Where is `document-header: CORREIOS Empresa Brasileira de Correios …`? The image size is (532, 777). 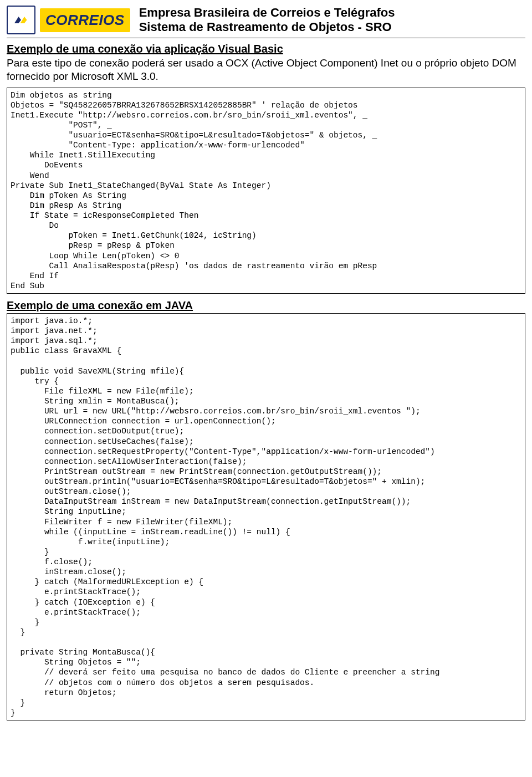
document-header: CORREIOS Empresa Brasileira de Correios … is located at coordinates (266, 20).